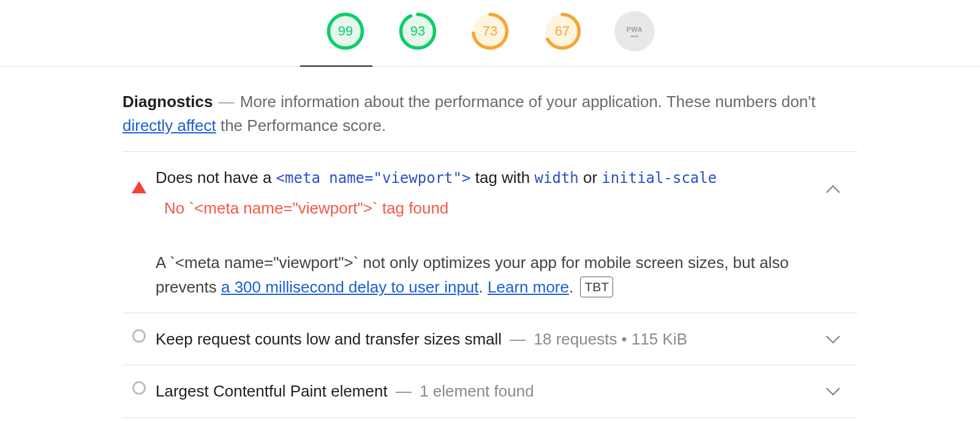  I want to click on audit-request-counts-title: Keep request counts low and transfer siz…, so click(328, 339).